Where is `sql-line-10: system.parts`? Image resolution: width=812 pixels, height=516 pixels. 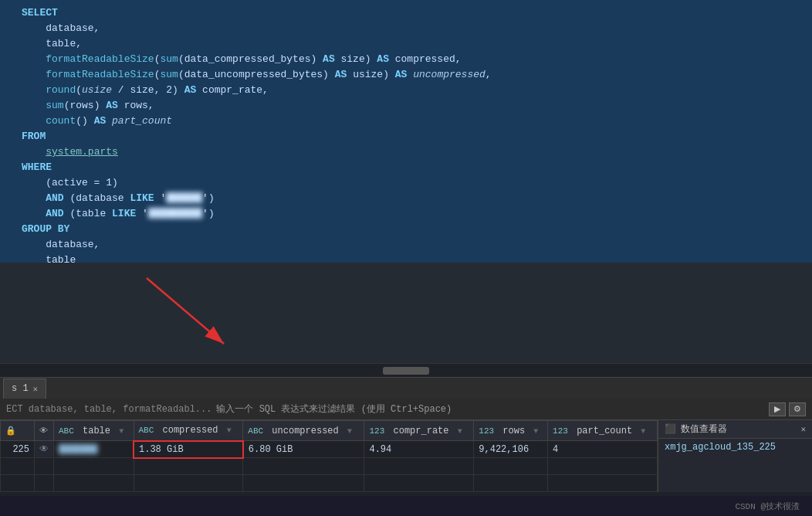
sql-line-10: system.parts is located at coordinates (406, 153).